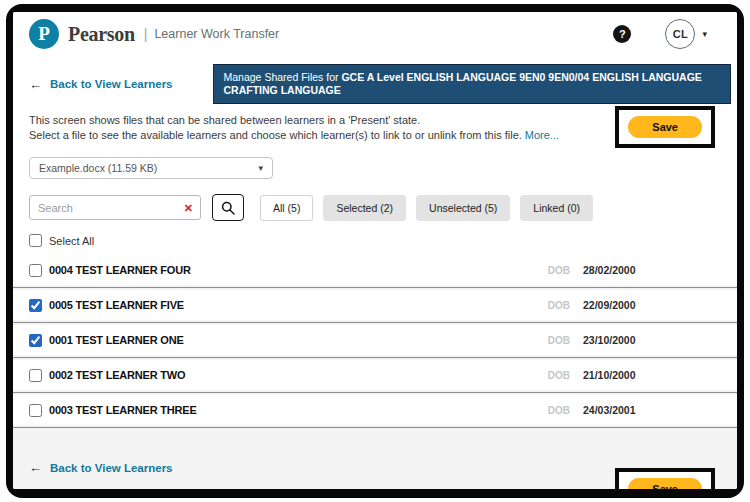  I want to click on chevron-down-icon: ▾, so click(704, 34).